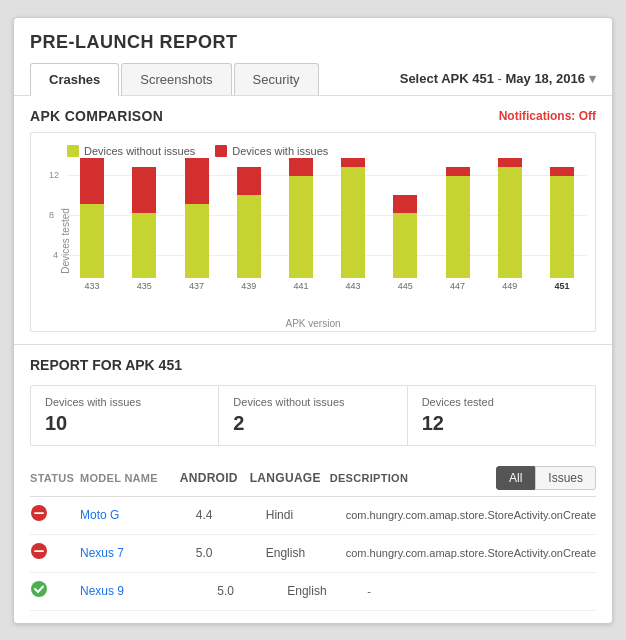 The image size is (626, 640). I want to click on metric-no-issues-label: Devices without issues, so click(312, 402).